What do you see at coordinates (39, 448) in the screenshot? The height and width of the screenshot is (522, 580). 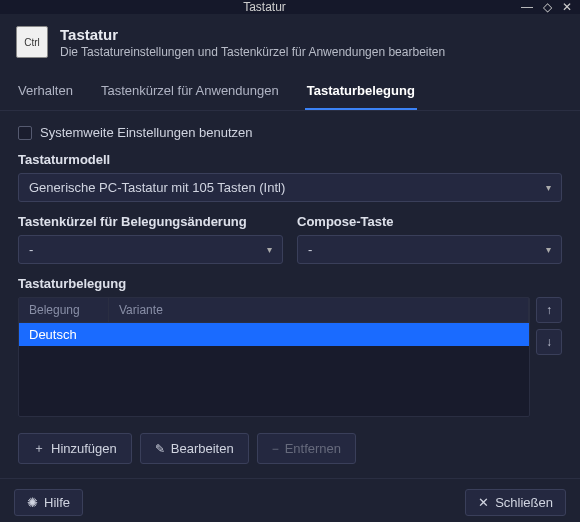 I see `plus-icon: ＋` at bounding box center [39, 448].